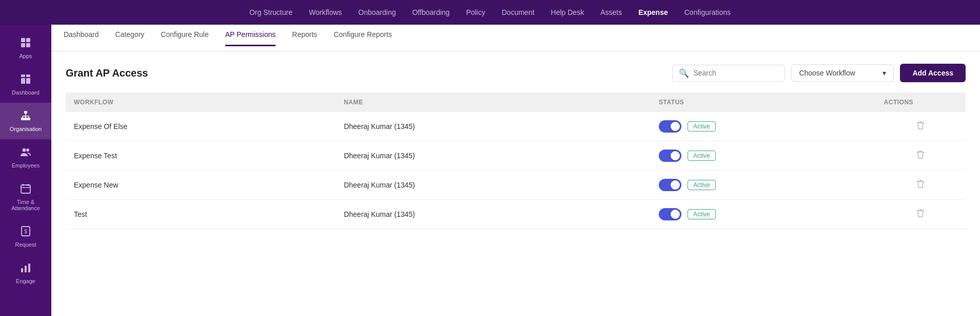  Describe the element at coordinates (26, 236) in the screenshot. I see `sidebar-item-request: $Request` at that location.